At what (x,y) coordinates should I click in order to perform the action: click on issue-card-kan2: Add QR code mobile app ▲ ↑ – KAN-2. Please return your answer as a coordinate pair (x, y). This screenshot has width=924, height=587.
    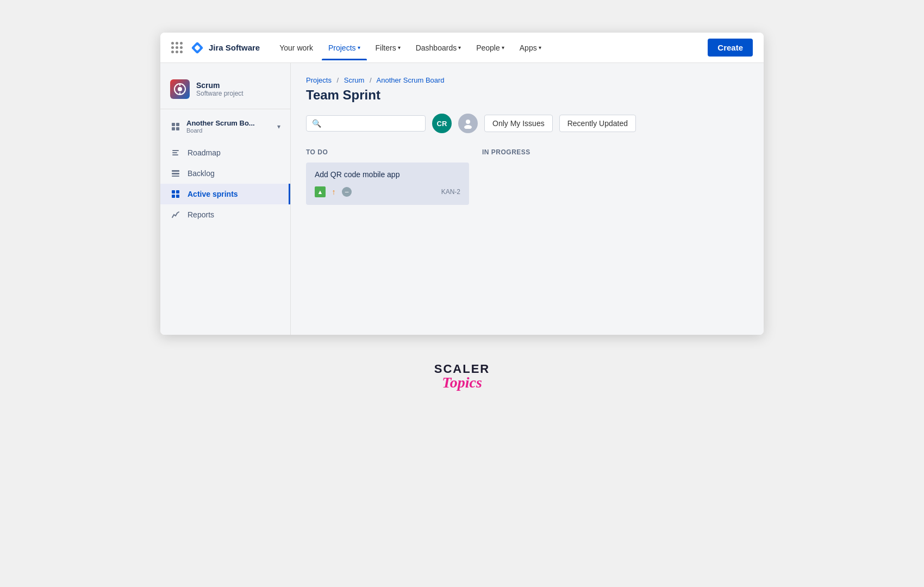
    Looking at the image, I should click on (388, 184).